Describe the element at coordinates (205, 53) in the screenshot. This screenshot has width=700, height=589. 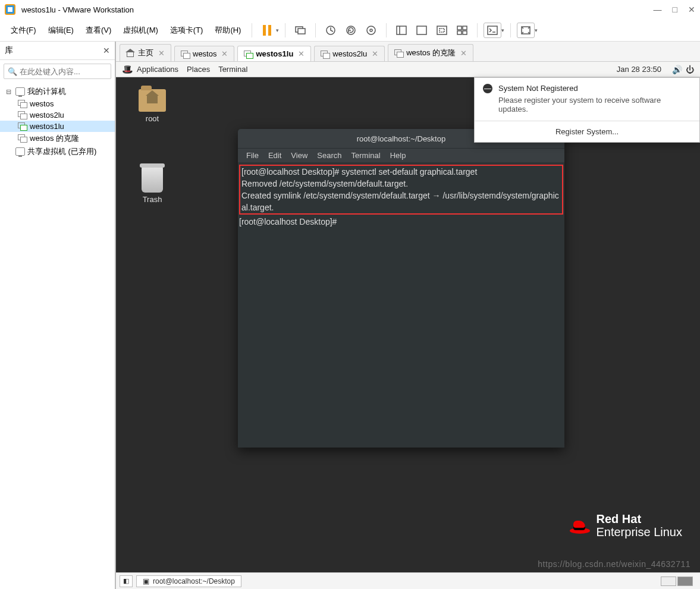
I see `tab-westos: westos ✕` at that location.